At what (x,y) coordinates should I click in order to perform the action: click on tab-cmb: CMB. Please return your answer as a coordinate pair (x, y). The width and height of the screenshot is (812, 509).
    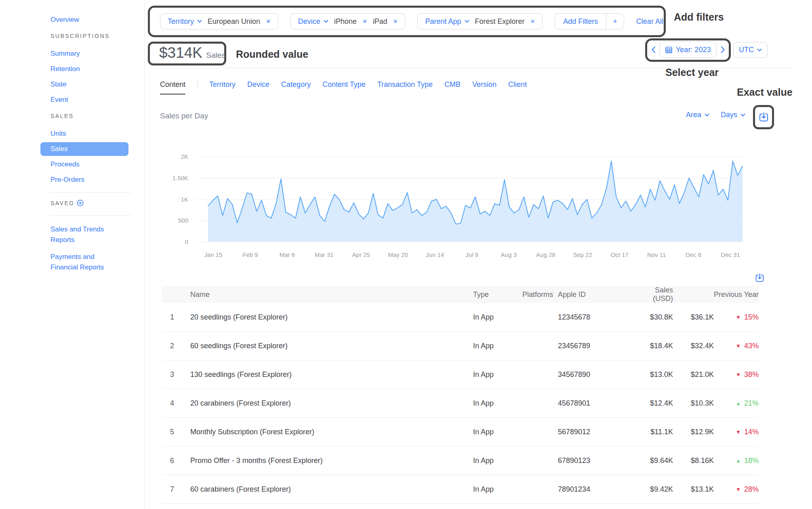
    Looking at the image, I should click on (452, 85).